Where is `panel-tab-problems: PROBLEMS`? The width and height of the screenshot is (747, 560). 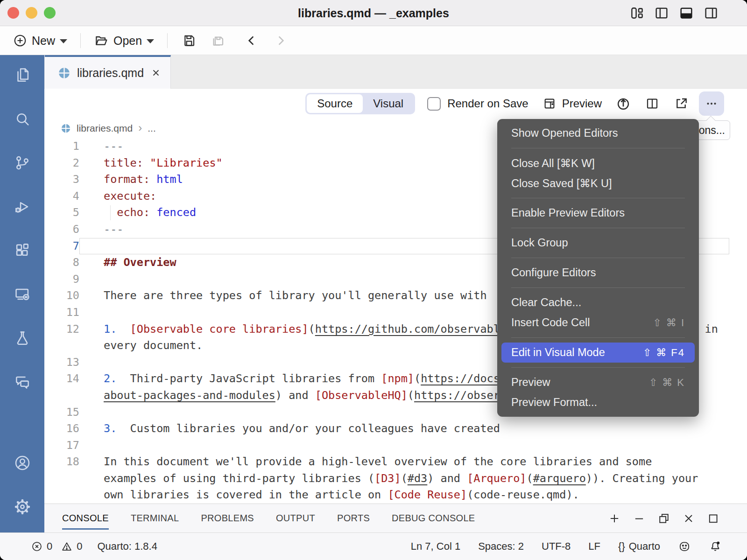 panel-tab-problems: PROBLEMS is located at coordinates (227, 518).